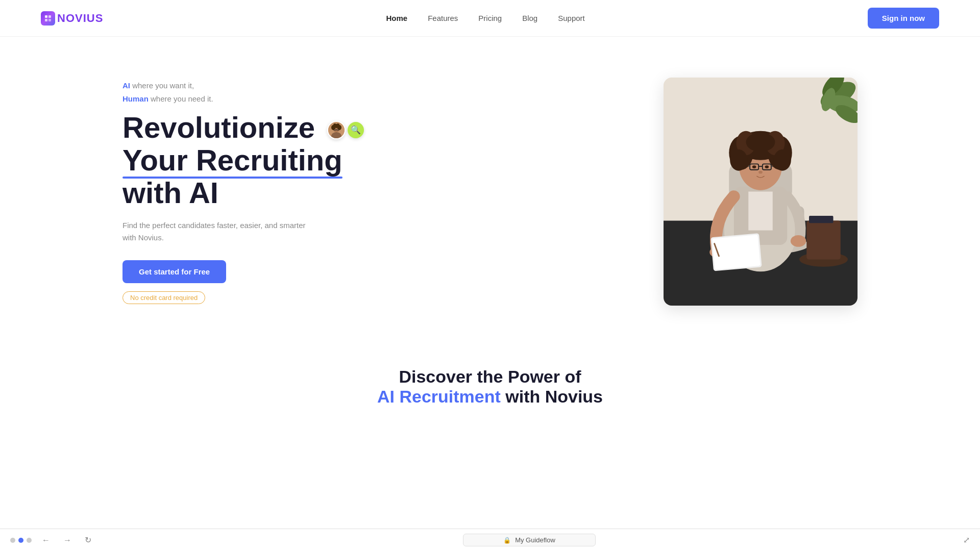 The height and width of the screenshot is (551, 980). Describe the element at coordinates (255, 92) in the screenshot. I see `hero-tagline: AI where you want it, Human where you ne…` at that location.